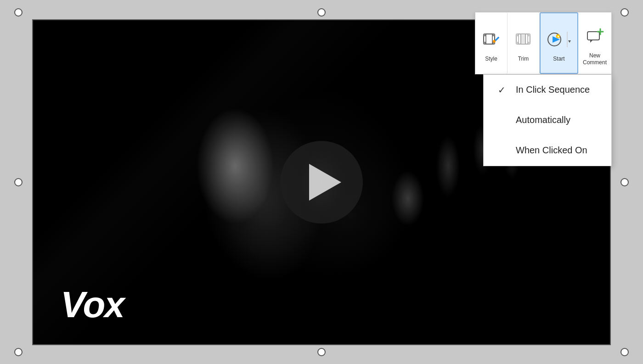 The height and width of the screenshot is (364, 643). Describe the element at coordinates (625, 182) in the screenshot. I see `handle-middle-right` at that location.